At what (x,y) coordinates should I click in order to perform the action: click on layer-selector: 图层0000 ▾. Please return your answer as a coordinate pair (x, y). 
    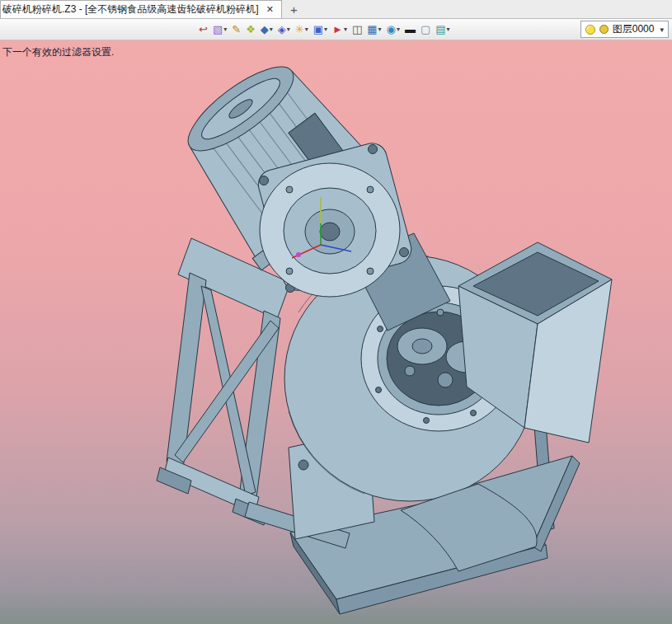
    Looking at the image, I should click on (625, 30).